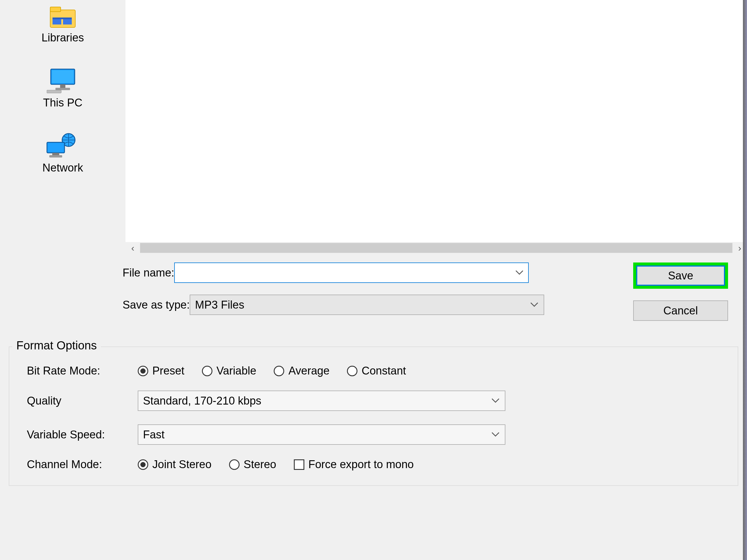  Describe the element at coordinates (321, 401) in the screenshot. I see `quality-dropdown: Standard, 170-210 kbps` at that location.